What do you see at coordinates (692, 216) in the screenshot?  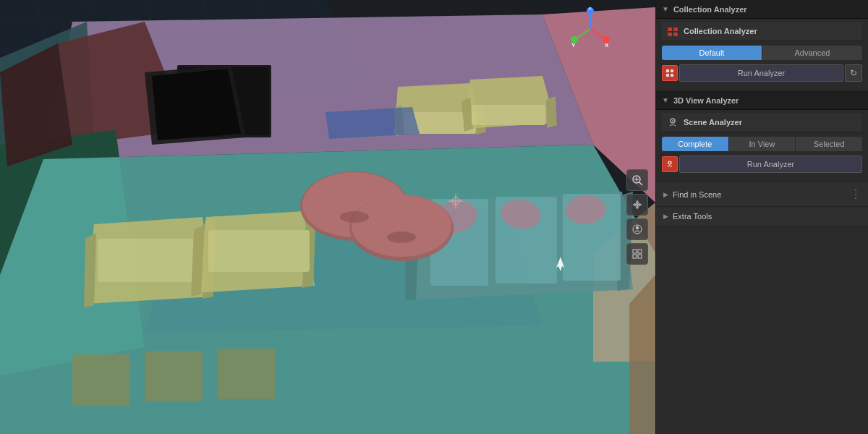 I see `extra-tools-label: Extra Tools` at bounding box center [692, 216].